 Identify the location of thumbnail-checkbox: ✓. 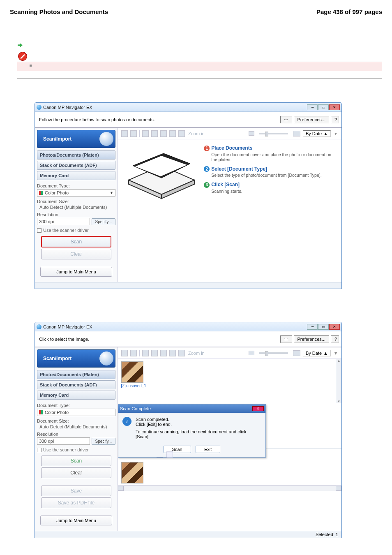
(123, 386).